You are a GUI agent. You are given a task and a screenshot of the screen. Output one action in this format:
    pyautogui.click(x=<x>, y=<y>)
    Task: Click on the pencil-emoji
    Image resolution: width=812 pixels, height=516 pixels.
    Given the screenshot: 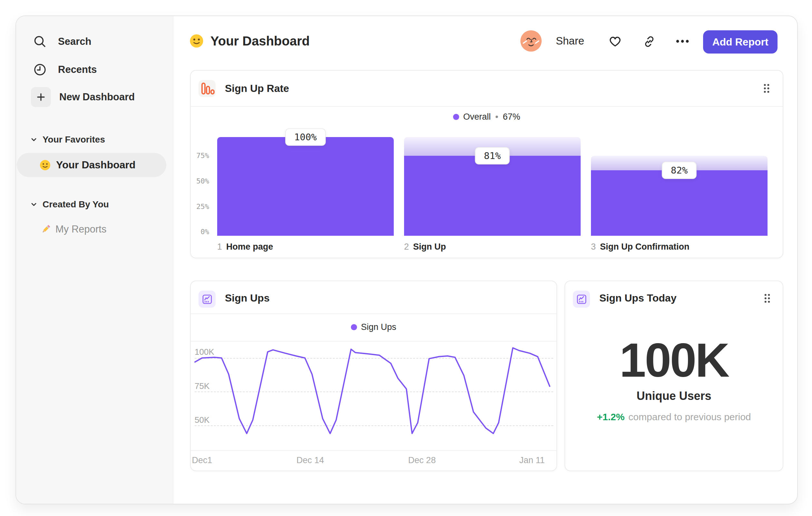 What is the action you would take?
    pyautogui.click(x=46, y=229)
    